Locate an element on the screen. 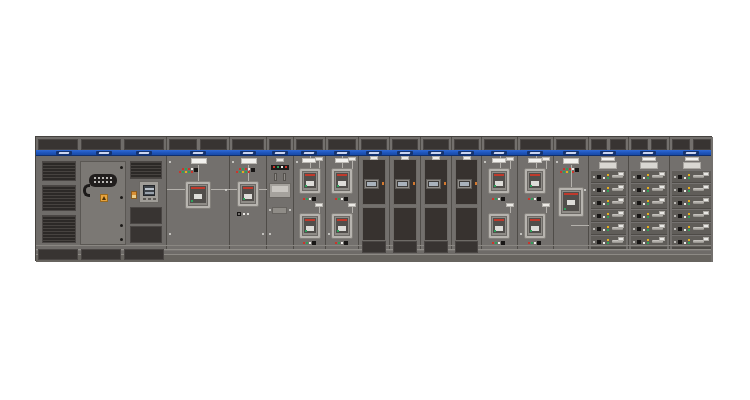  main-door is located at coordinates (103, 203).